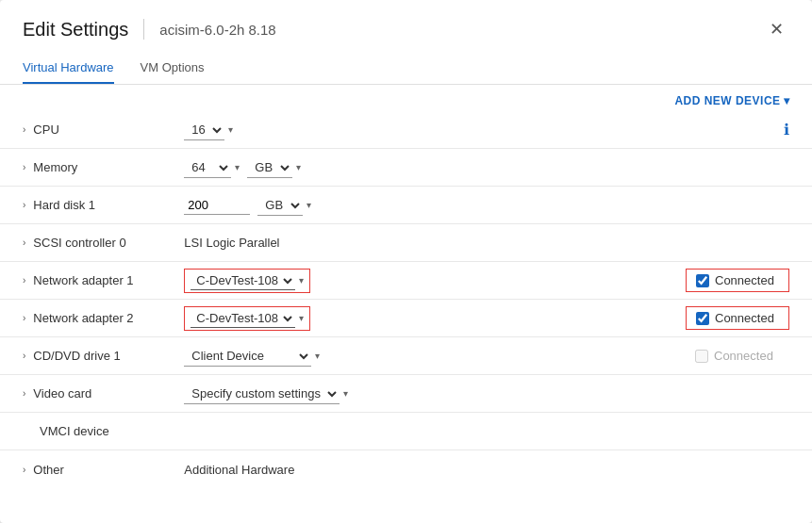 This screenshot has width=812, height=523. What do you see at coordinates (25, 356) in the screenshot?
I see `cddvd-expand-icon: ›` at bounding box center [25, 356].